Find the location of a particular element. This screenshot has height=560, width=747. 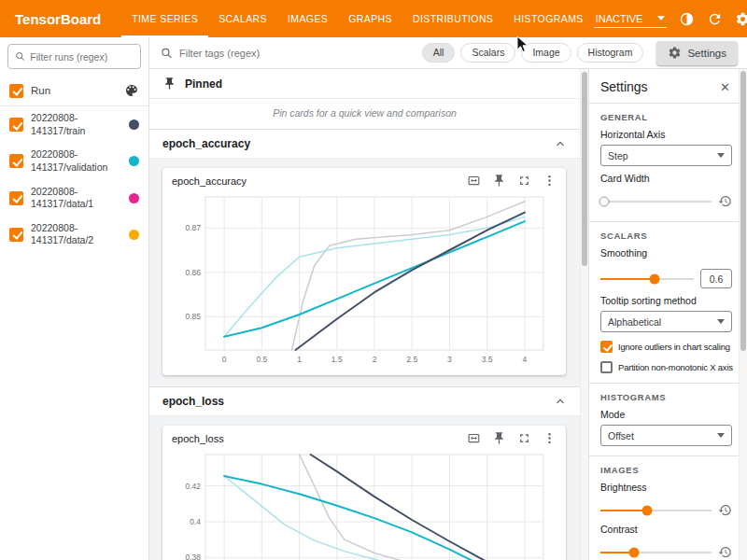

main-scrollbar is located at coordinates (585, 315).